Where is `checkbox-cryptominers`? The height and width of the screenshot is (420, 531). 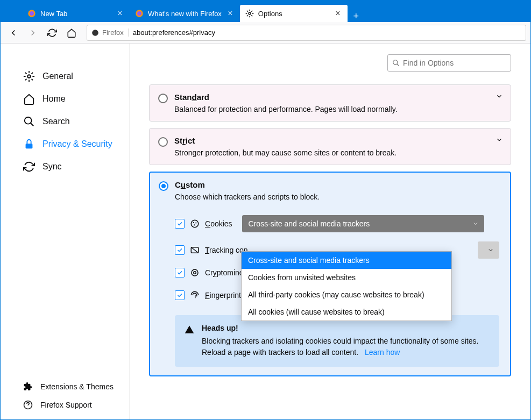
checkbox-cryptominers is located at coordinates (180, 273).